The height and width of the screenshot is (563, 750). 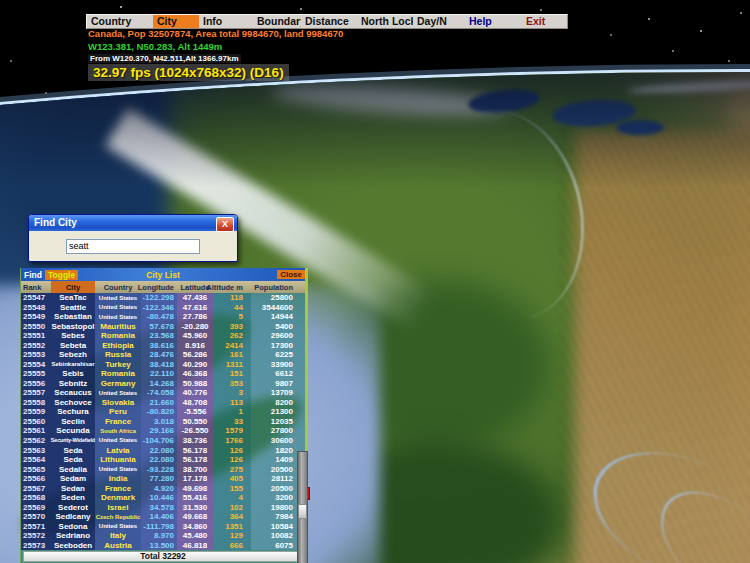 What do you see at coordinates (118, 287) in the screenshot?
I see `column-header-country: Country` at bounding box center [118, 287].